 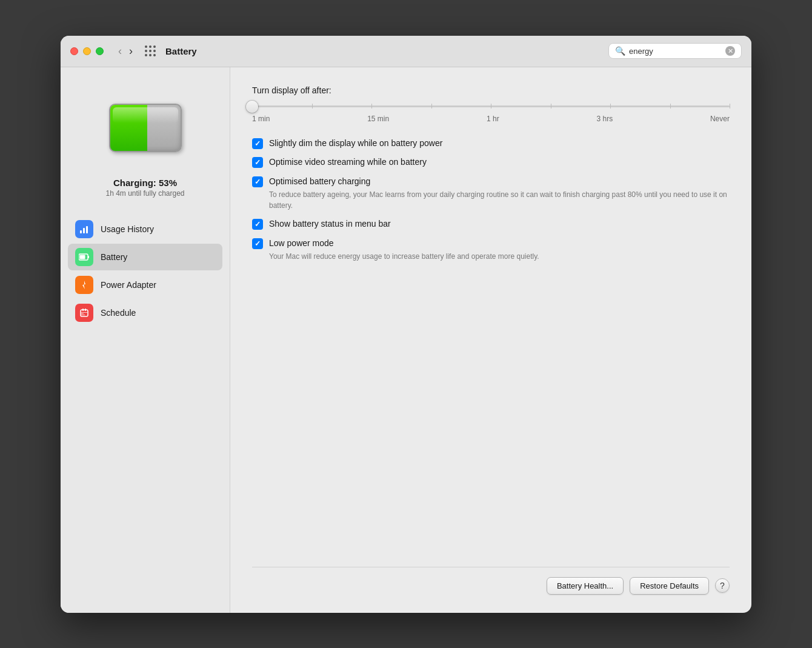 What do you see at coordinates (491, 144) in the screenshot?
I see `option-dim-display: ✓ Slightly dim the display while on batt…` at bounding box center [491, 144].